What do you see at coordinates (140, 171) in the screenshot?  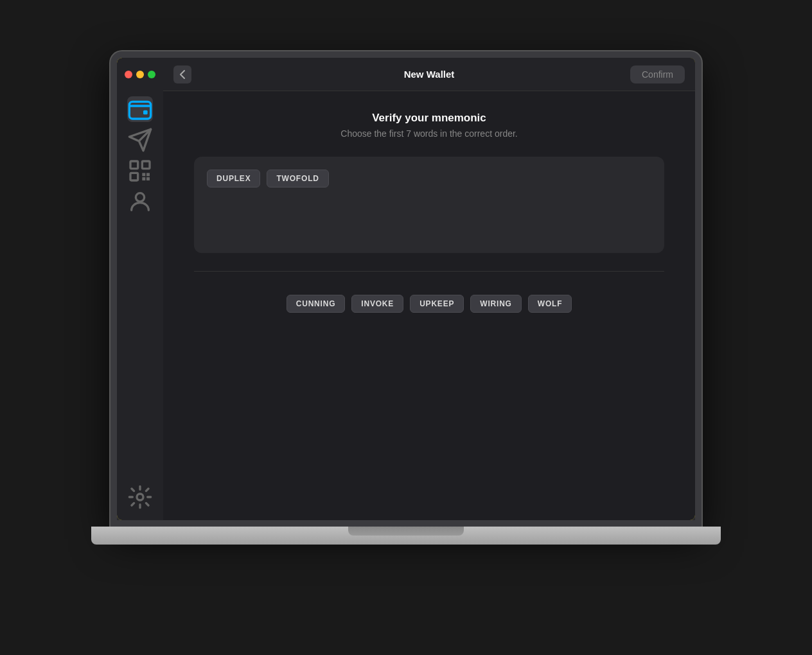 I see `sidebar-item-qr` at bounding box center [140, 171].